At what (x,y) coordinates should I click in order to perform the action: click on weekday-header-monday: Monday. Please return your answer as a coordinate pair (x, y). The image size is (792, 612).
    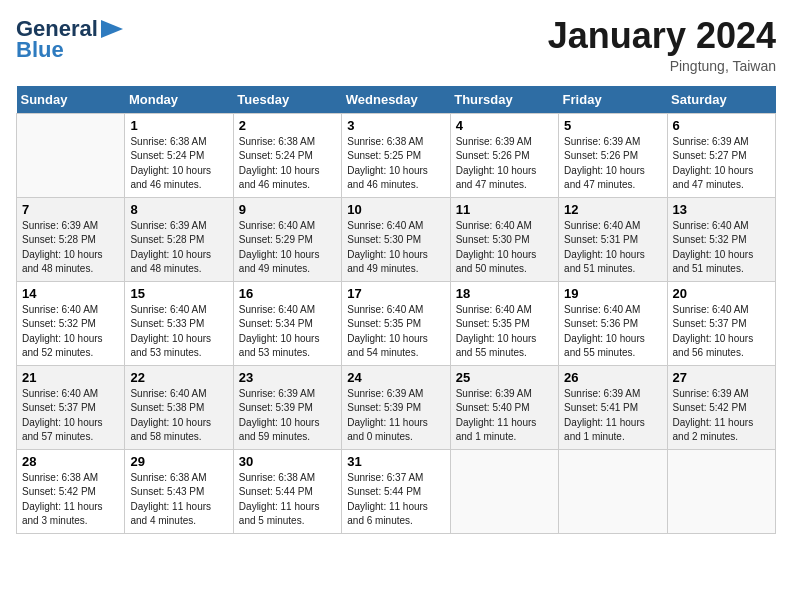
    Looking at the image, I should click on (179, 100).